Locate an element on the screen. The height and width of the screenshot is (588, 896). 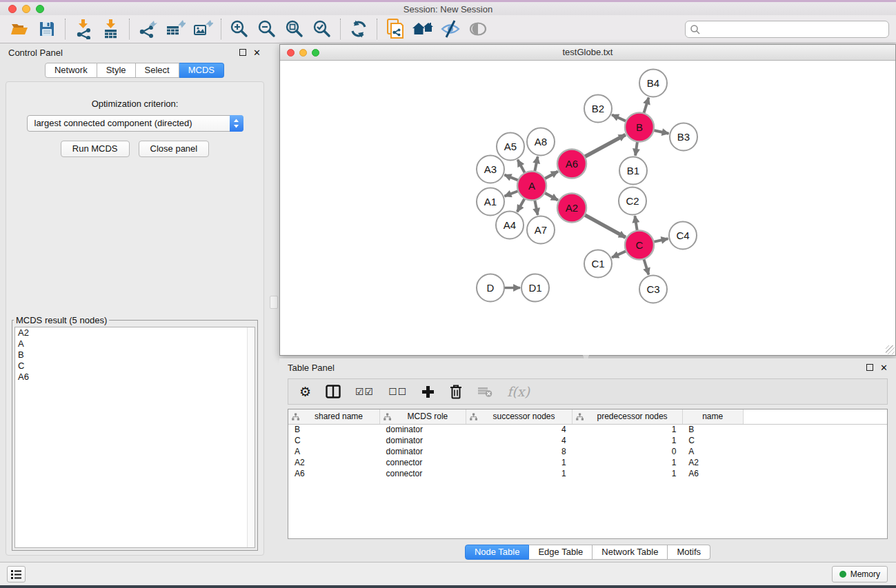
save-session-button is located at coordinates (47, 29).